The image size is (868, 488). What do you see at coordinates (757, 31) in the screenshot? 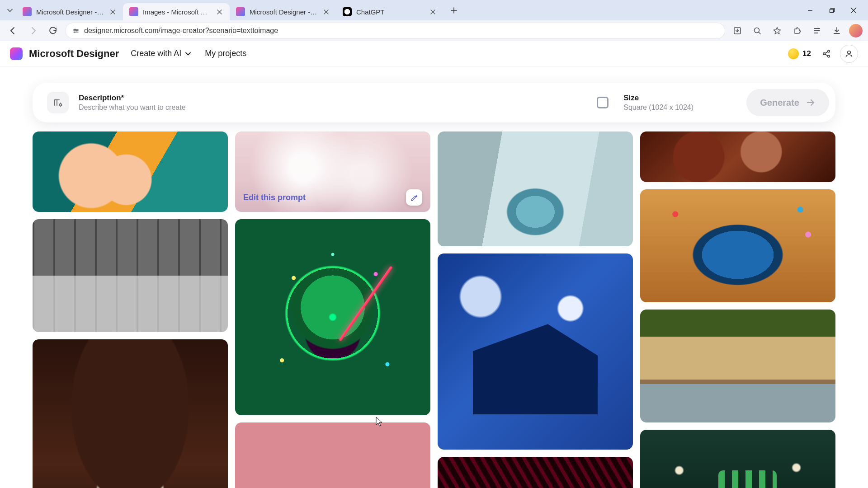
I see `zoom-icon` at bounding box center [757, 31].